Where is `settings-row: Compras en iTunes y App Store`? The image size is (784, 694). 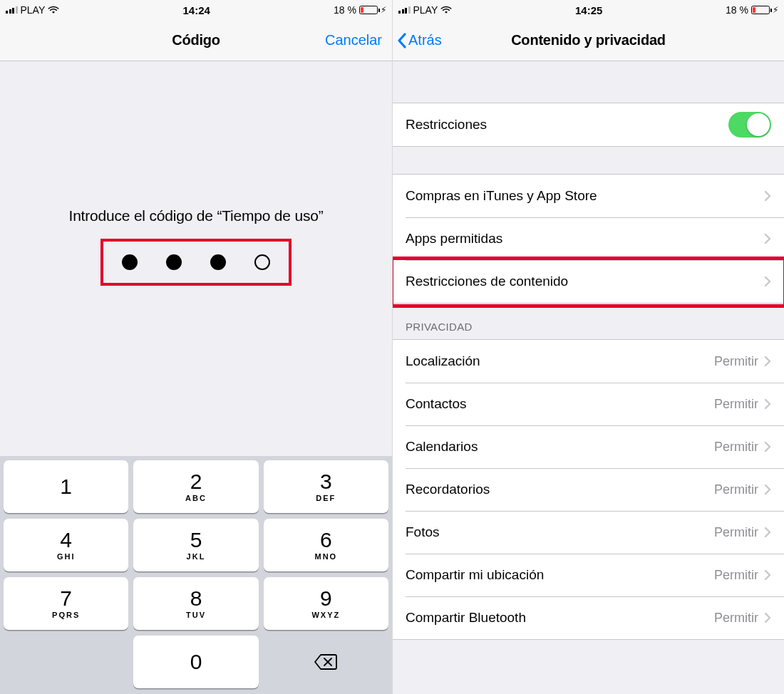
settings-row: Compras en iTunes y App Store is located at coordinates (589, 196).